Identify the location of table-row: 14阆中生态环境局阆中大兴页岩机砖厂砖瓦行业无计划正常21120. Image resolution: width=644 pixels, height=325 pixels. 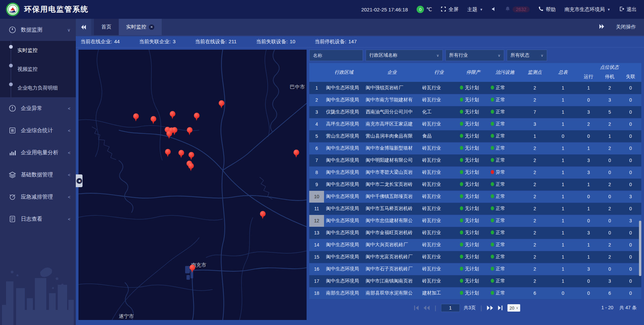
(475, 245).